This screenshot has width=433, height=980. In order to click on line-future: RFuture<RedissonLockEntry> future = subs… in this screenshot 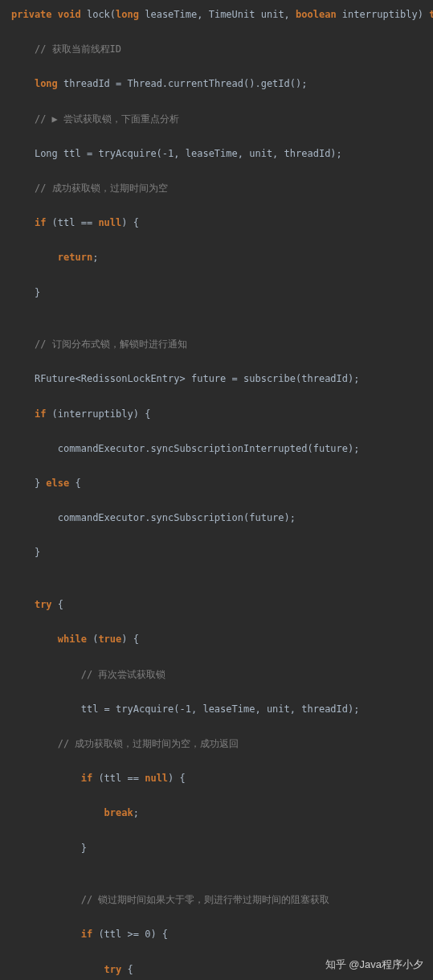, I will do `click(198, 379)`.